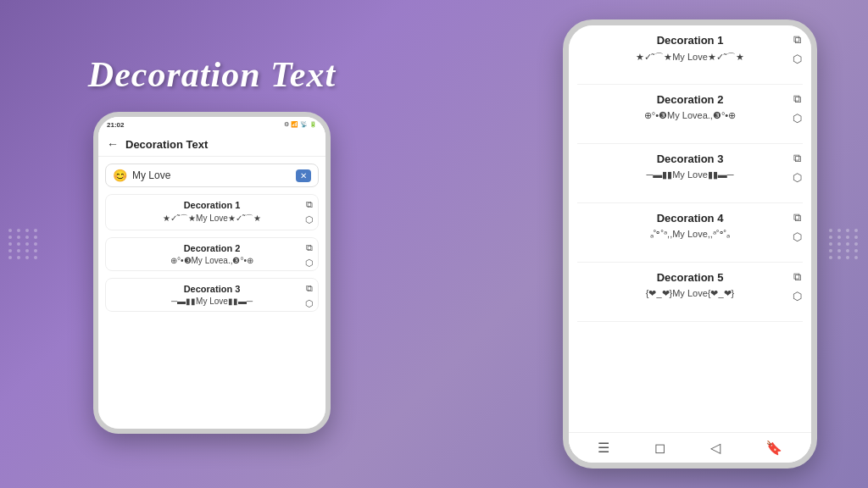  What do you see at coordinates (844, 244) in the screenshot?
I see `decorative-dots-right` at bounding box center [844, 244].